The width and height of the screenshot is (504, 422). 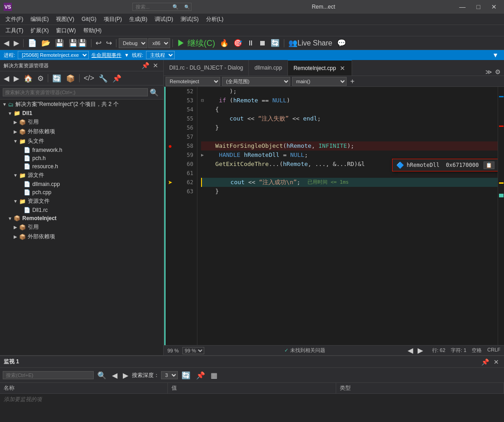 What do you see at coordinates (32, 43) in the screenshot?
I see `new-file-button: 📄` at bounding box center [32, 43].